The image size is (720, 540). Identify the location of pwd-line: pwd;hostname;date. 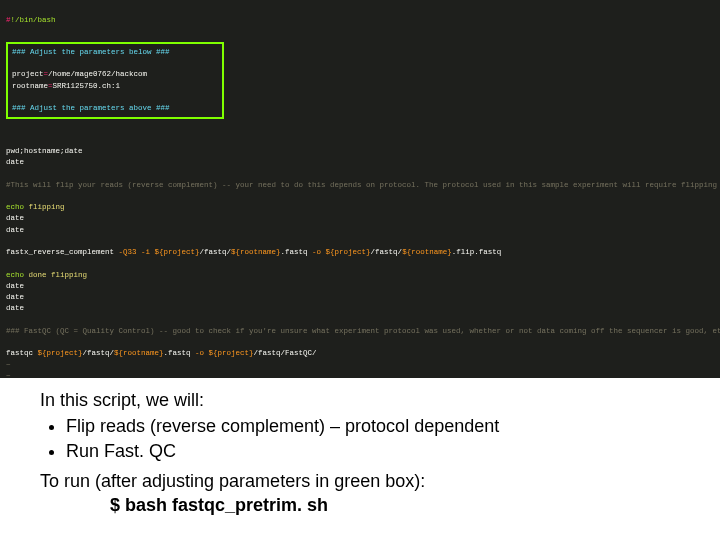
(44, 151).